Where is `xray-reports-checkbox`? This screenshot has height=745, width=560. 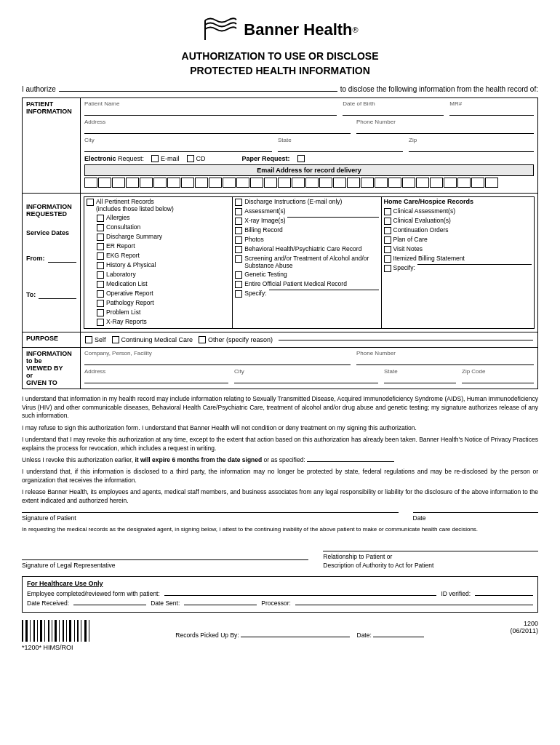 xray-reports-checkbox is located at coordinates (100, 322).